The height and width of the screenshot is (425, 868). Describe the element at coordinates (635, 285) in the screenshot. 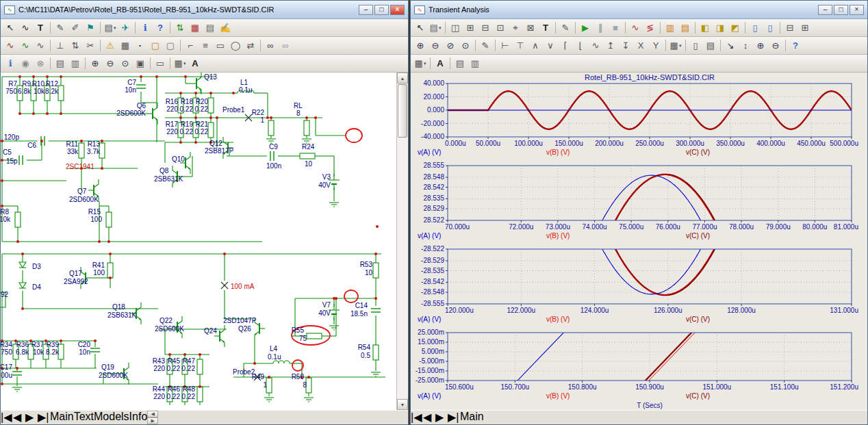

I see `plot-pane-3: 120.000u122.000u124.000u126.000u128.000u…` at that location.